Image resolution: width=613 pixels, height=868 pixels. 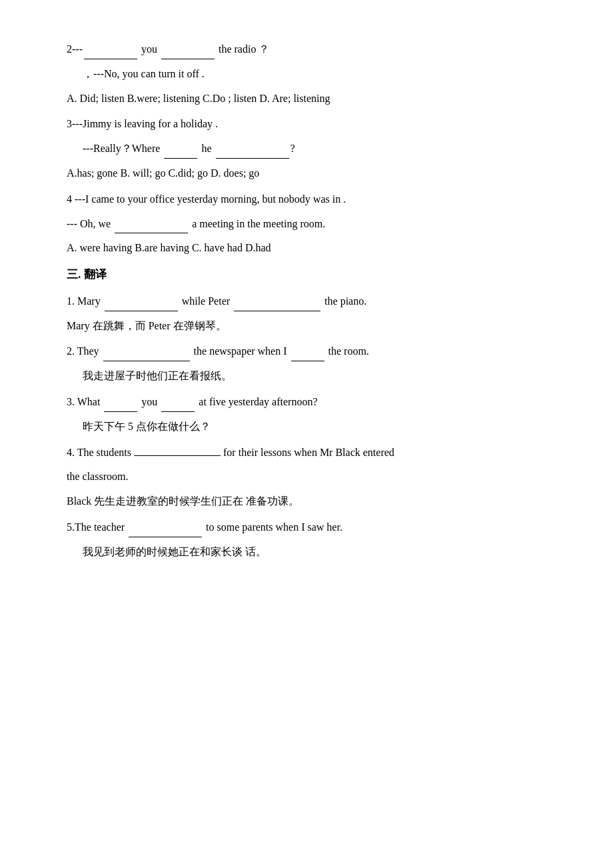 I want to click on q4-prompt: 4 ---I came to your office yesterday mor…, so click(x=313, y=200).